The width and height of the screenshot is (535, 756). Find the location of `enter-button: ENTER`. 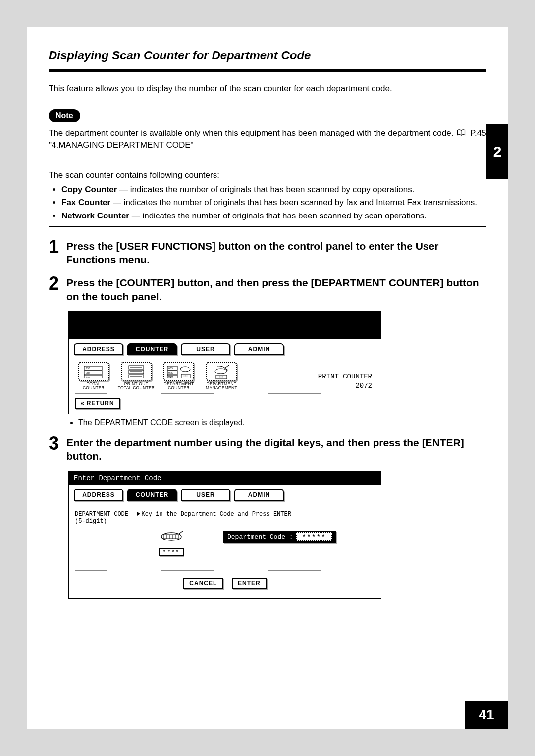

enter-button: ENTER is located at coordinates (249, 583).